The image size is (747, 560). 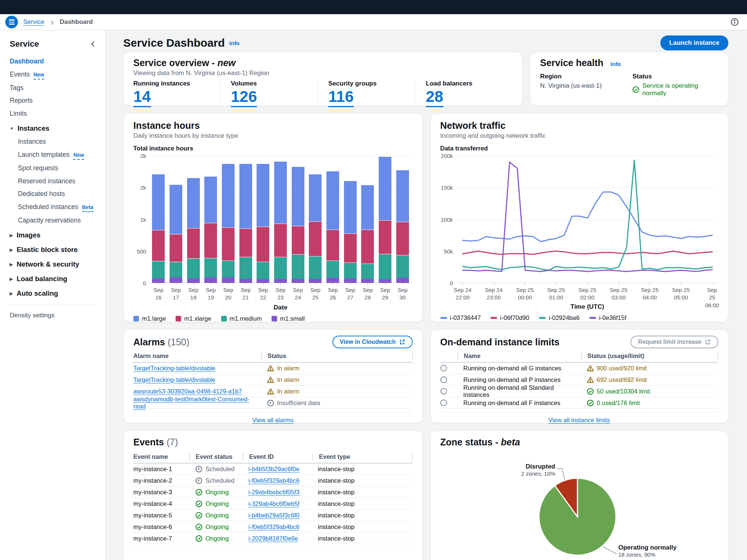 What do you see at coordinates (53, 88) in the screenshot?
I see `sidebar-item-tags: Tags` at bounding box center [53, 88].